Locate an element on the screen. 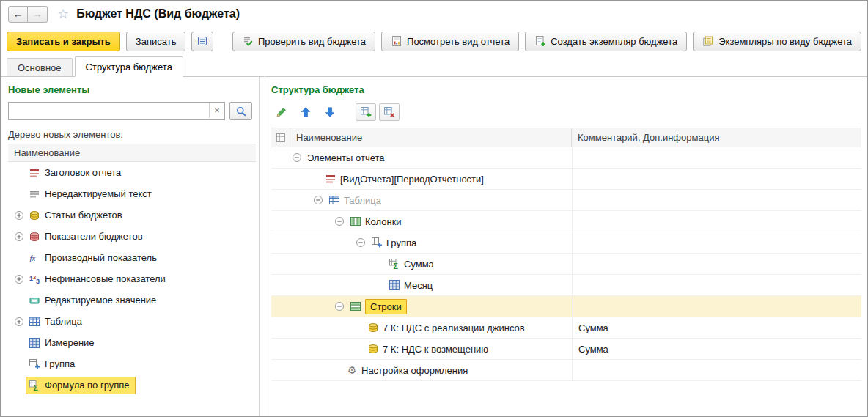 This screenshot has height=417, width=868. navigation-buttons: ← → is located at coordinates (28, 15).